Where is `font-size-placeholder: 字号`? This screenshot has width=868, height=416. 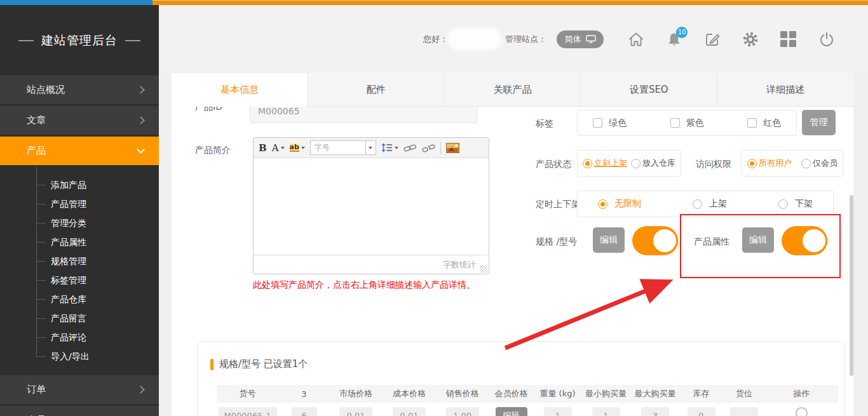
font-size-placeholder: 字号 is located at coordinates (338, 147).